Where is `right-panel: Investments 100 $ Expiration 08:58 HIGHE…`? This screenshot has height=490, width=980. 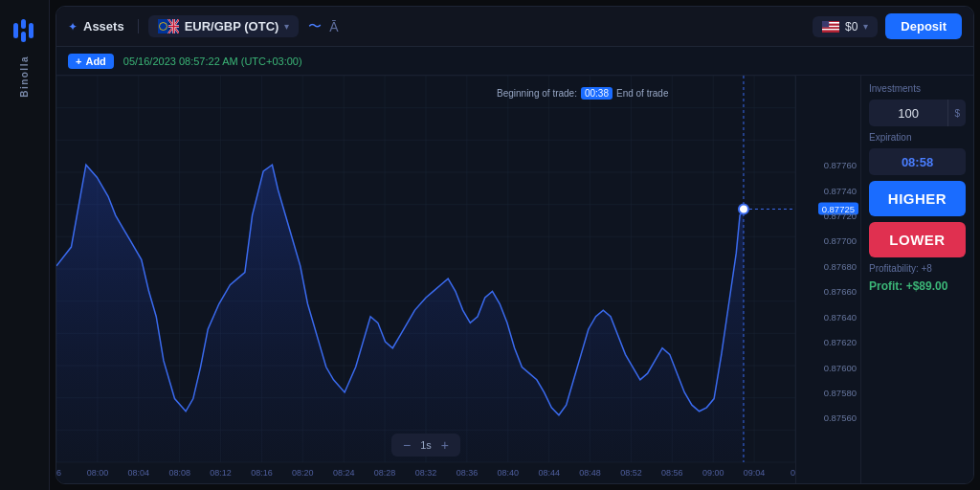 right-panel: Investments 100 $ Expiration 08:58 HIGHE… is located at coordinates (917, 279).